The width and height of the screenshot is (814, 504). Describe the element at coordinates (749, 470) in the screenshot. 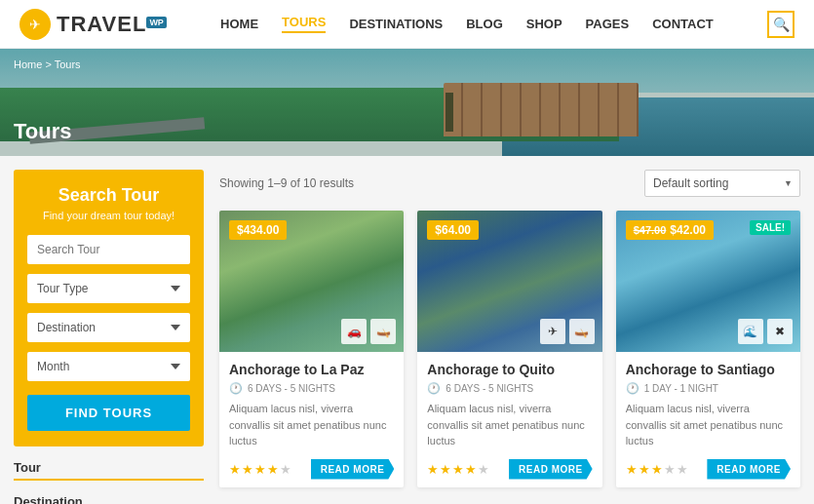

I see `read-more-3: READ MORE` at that location.